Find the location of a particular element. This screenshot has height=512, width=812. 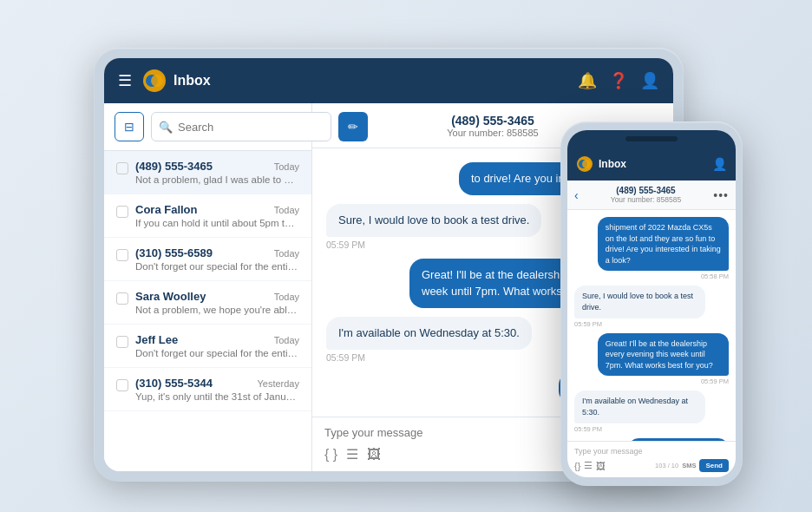

mobile-message-bubble: Great! I'll be at the dealership every e… is located at coordinates (663, 355).